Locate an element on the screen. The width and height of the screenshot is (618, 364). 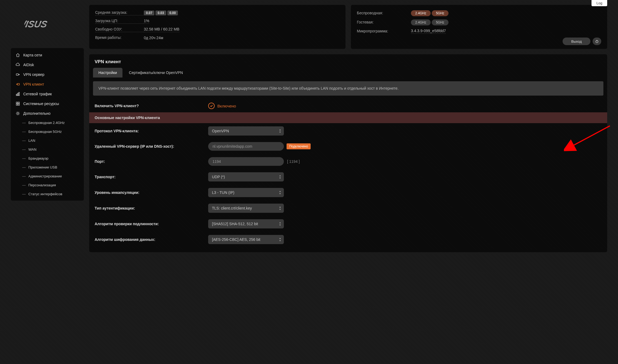
connected-badge: Подключено is located at coordinates (298, 146).